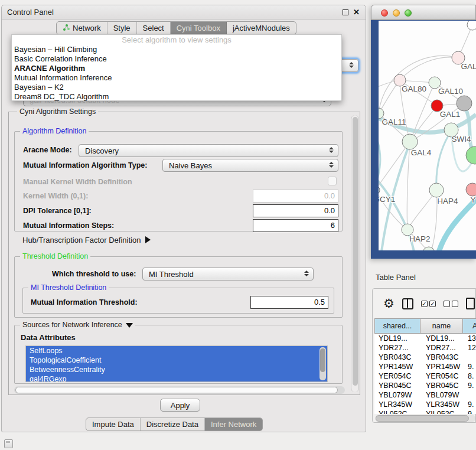 The height and width of the screenshot is (450, 476). Describe the element at coordinates (408, 13) in the screenshot. I see `zoom-window-icon` at that location.